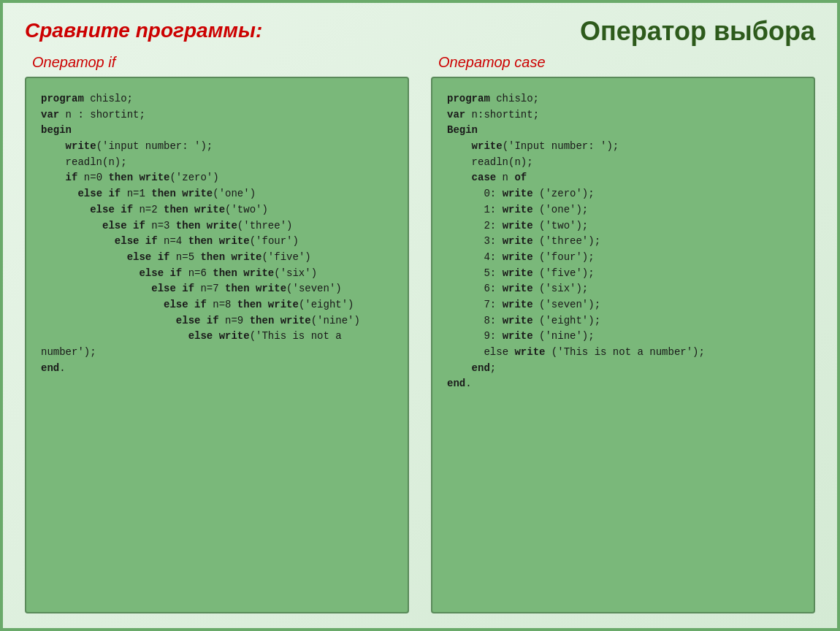 The width and height of the screenshot is (840, 631). I want to click on compare-heading: Сравните программы:, so click(143, 31).